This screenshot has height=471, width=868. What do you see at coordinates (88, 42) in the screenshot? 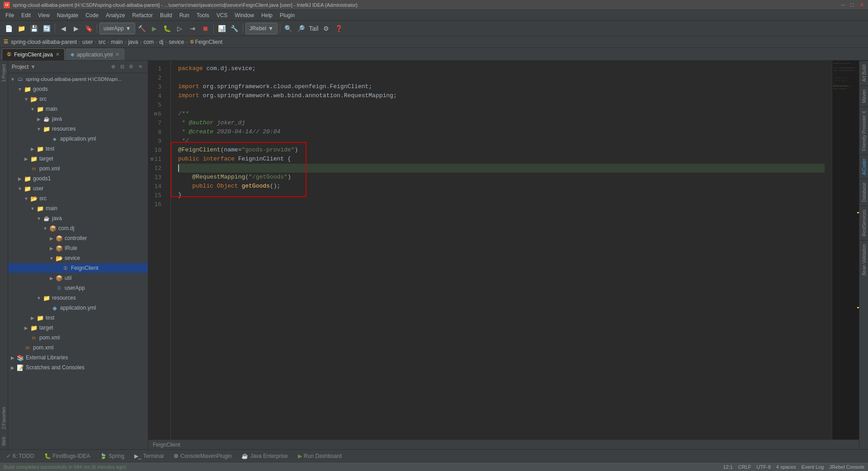
I see `breadcrumb-user: user` at bounding box center [88, 42].